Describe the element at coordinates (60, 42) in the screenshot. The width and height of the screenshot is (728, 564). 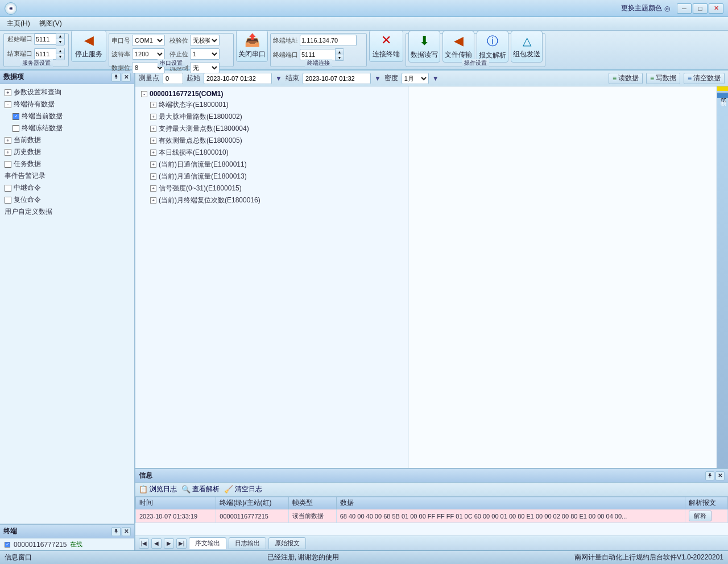
I see `start-port-down: ▼` at that location.